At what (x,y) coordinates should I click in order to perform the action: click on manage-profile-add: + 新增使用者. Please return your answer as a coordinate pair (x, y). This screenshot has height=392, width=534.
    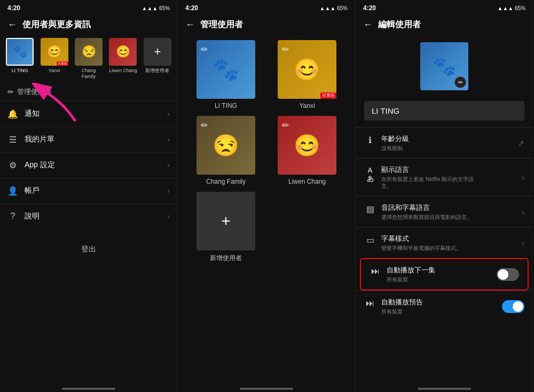
    Looking at the image, I should click on (226, 228).